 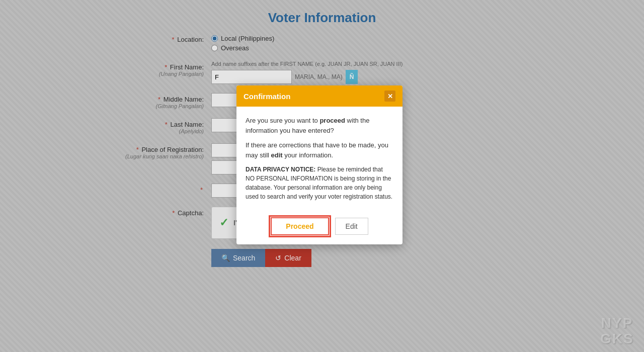 What do you see at coordinates (281, 169) in the screenshot?
I see `modal-privacy-bold: DATA PRIVACY NOTICE:` at bounding box center [281, 169].